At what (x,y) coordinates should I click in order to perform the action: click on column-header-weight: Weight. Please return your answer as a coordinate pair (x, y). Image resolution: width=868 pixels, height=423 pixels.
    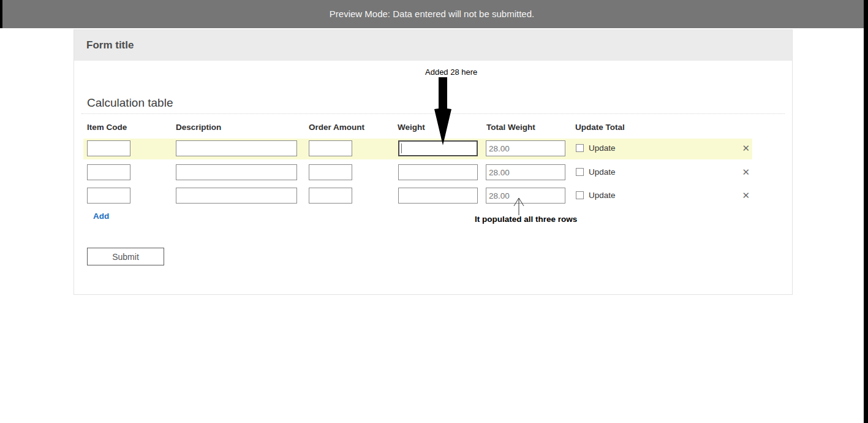
    Looking at the image, I should click on (412, 128).